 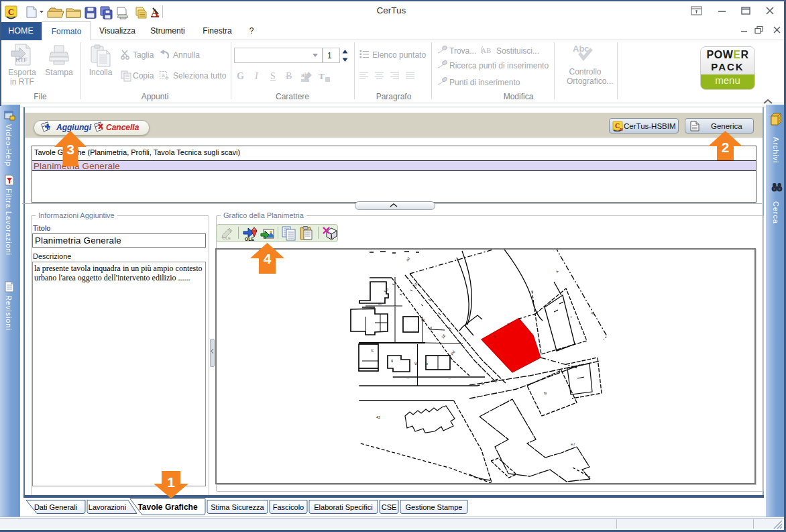 I want to click on svg-text: Dati Generali, so click(x=56, y=507).